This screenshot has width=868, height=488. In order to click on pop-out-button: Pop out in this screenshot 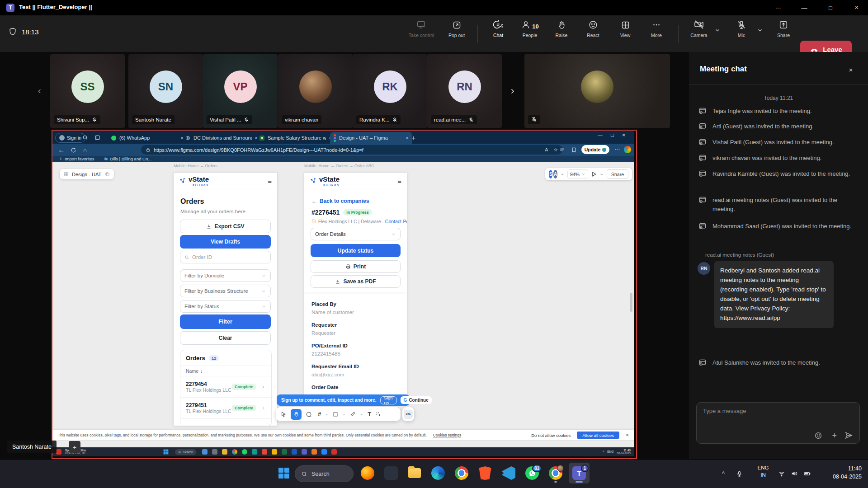, I will do `click(457, 34)`.